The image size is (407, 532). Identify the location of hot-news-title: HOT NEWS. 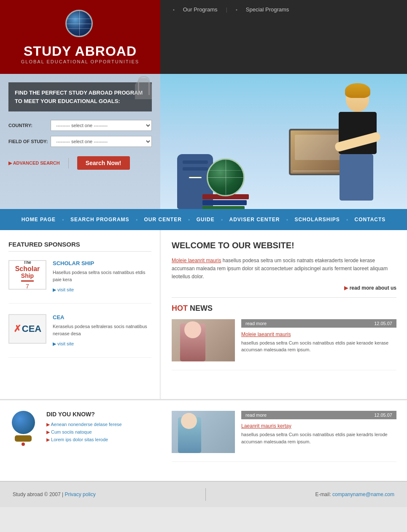
(284, 308).